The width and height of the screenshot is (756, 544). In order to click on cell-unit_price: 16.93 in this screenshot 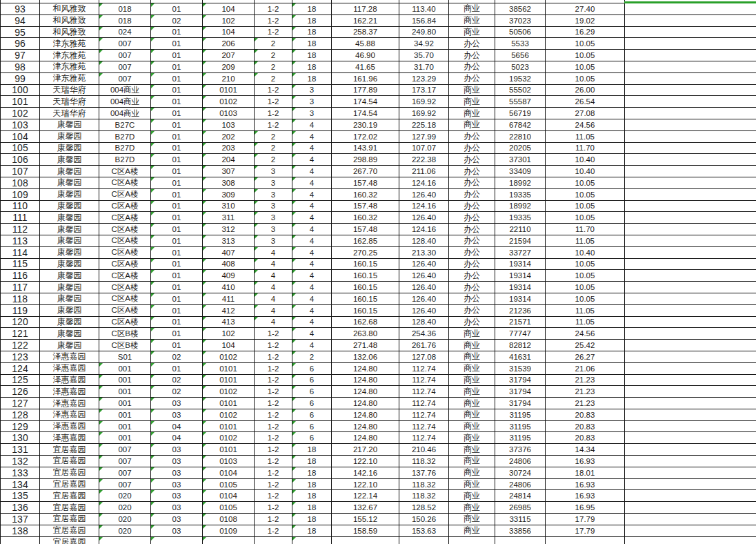, I will do `click(585, 461)`.